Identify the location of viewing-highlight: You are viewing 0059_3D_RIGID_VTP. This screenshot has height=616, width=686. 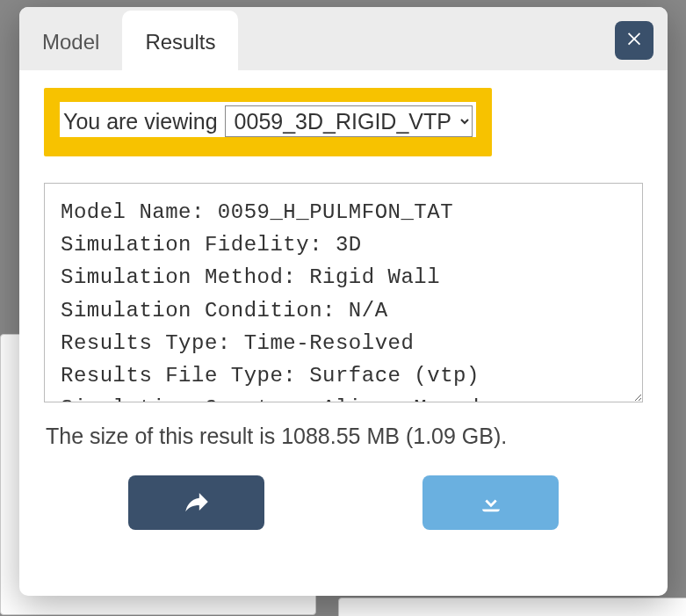
(268, 122).